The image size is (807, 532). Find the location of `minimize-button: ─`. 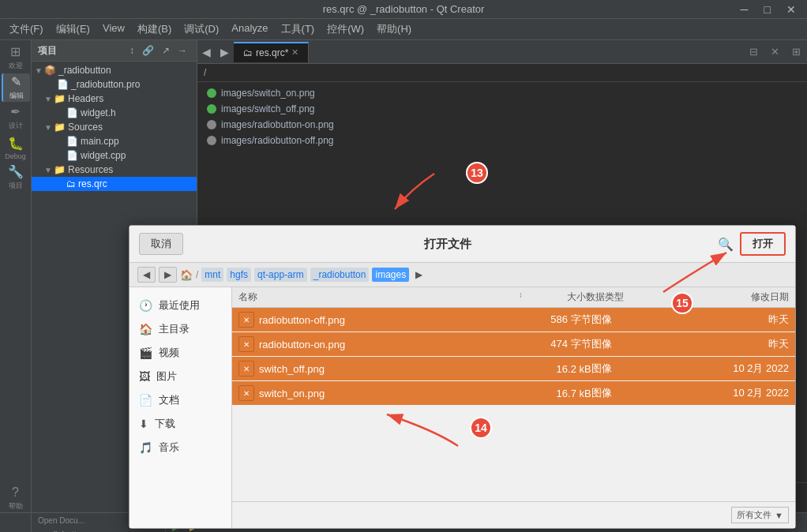

minimize-button: ─ is located at coordinates (745, 9).